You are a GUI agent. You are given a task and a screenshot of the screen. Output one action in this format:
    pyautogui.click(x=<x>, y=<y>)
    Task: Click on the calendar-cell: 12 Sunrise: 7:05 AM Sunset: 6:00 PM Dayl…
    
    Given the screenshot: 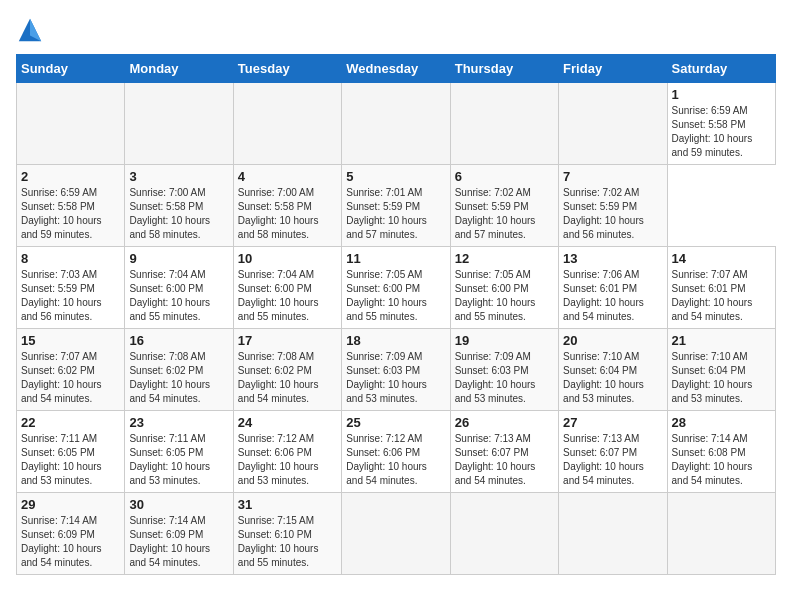 What is the action you would take?
    pyautogui.click(x=504, y=288)
    